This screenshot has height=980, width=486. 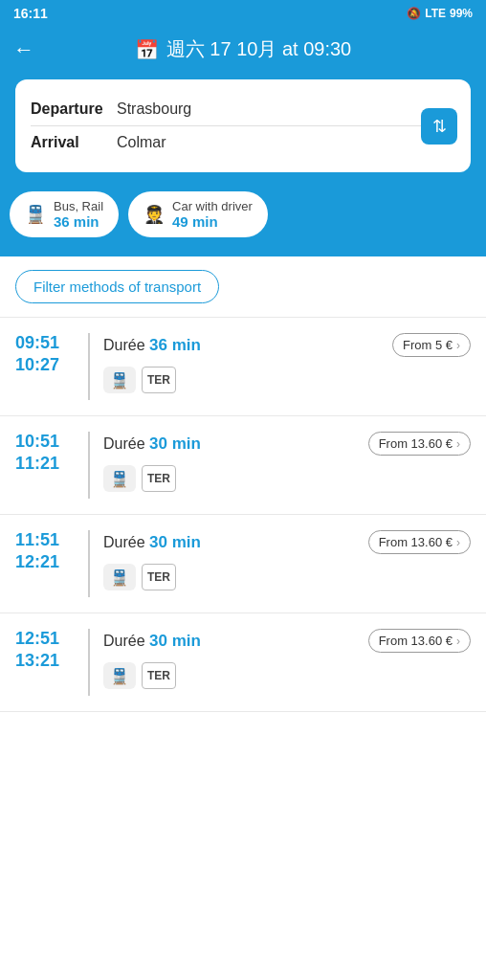 I want to click on journey-item-2: 11:51 12:21 Durée 30 min From 13.60 € › …, so click(x=243, y=565).